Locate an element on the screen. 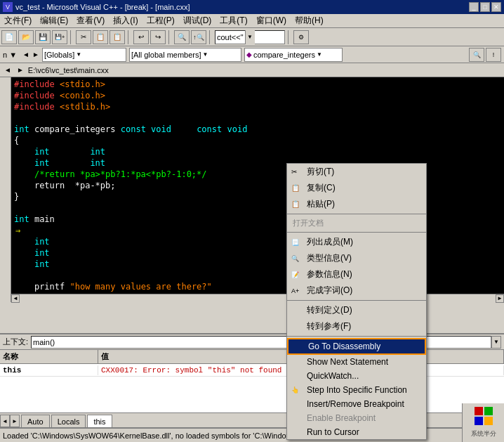 The height and width of the screenshot is (442, 504). tab-this: this is located at coordinates (100, 421).